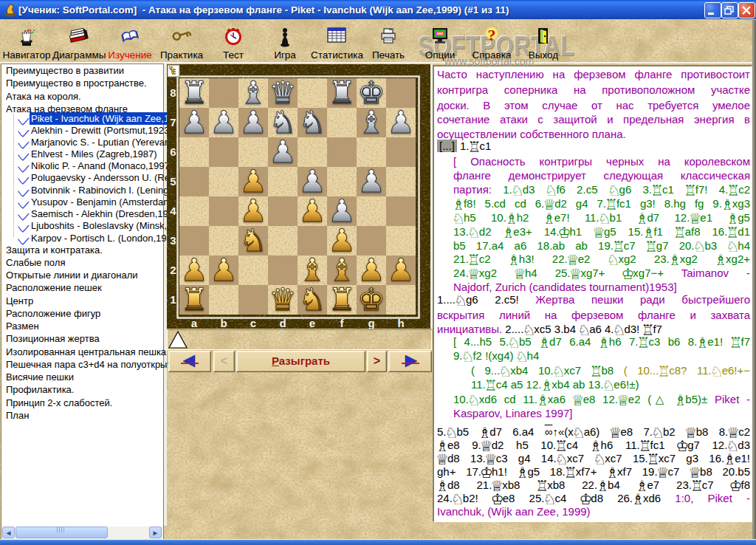 The height and width of the screenshot is (545, 756). What do you see at coordinates (223, 323) in the screenshot?
I see `svg-text: b` at bounding box center [223, 323].